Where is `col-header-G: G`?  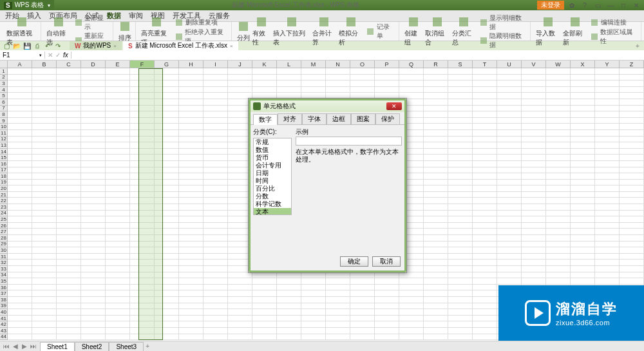
col-header-G: G is located at coordinates (167, 64).